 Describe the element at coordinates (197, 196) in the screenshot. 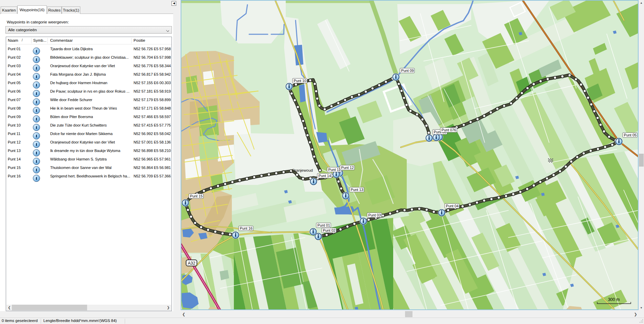

I see `svg-text: Punt 15` at that location.